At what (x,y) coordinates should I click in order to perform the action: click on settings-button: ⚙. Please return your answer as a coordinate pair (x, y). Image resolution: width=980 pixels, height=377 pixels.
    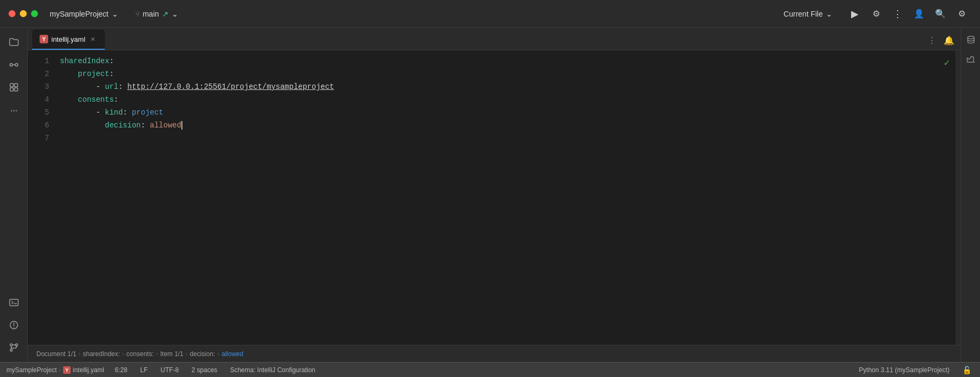
    Looking at the image, I should click on (962, 14).